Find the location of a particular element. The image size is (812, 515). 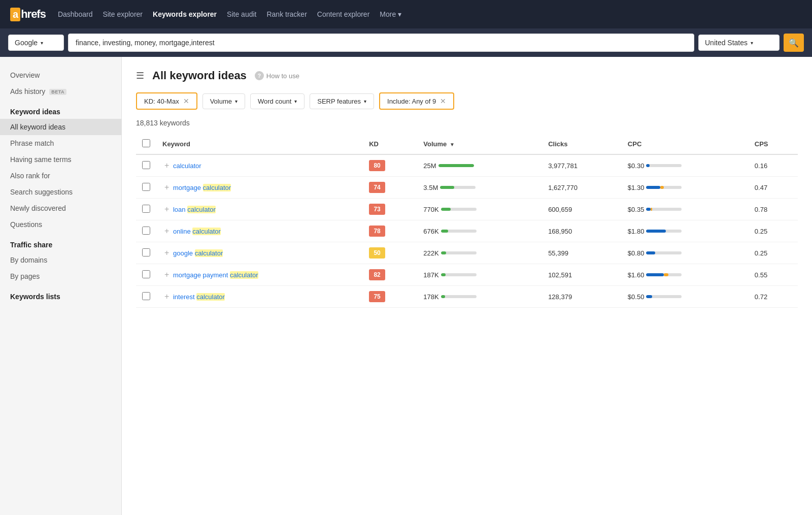

keyword-ideas-title: Keyword ideas is located at coordinates (61, 109).